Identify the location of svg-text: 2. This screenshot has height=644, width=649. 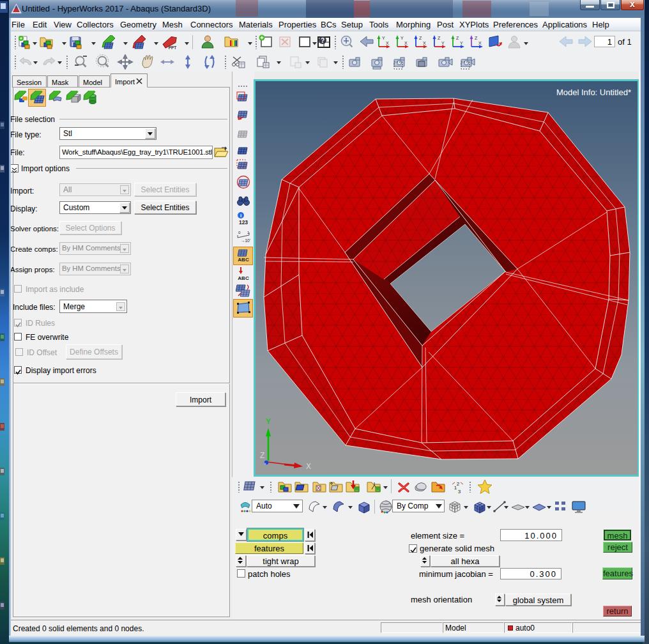
(459, 484).